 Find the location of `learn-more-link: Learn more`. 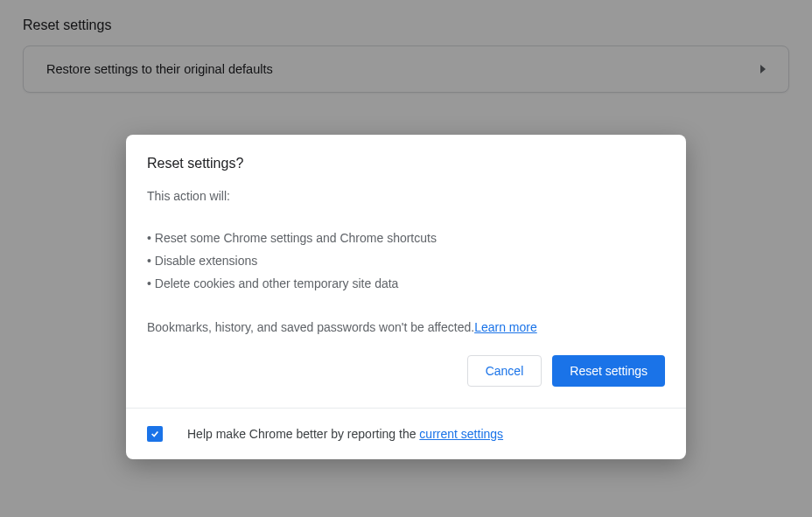

learn-more-link: Learn more is located at coordinates (506, 327).